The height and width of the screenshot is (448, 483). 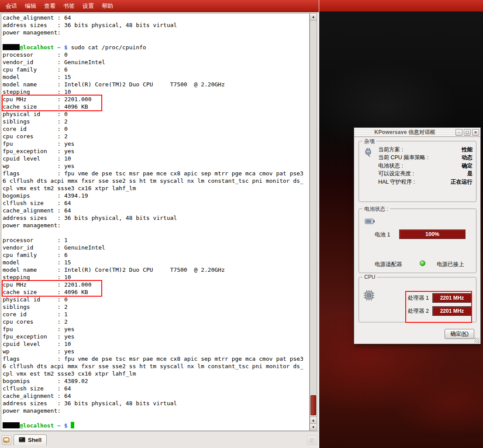 What do you see at coordinates (440, 311) in the screenshot?
I see `cpu-row-2: 处理器 2 2201 MHz` at bounding box center [440, 311].